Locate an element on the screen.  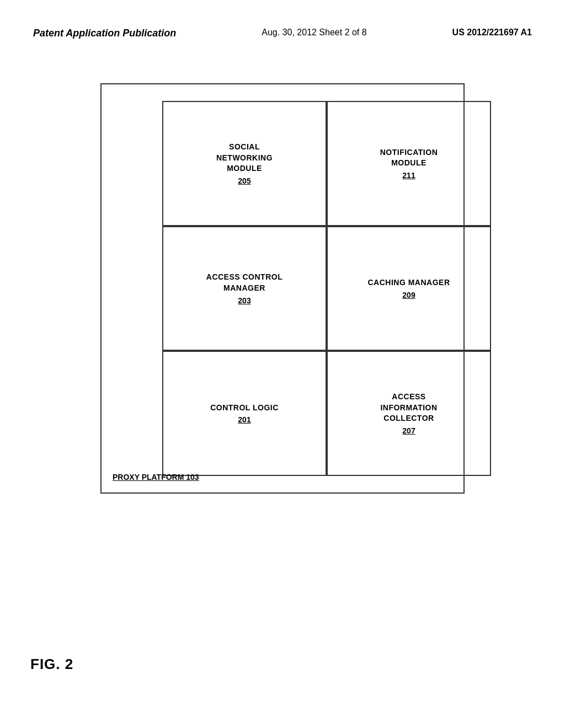
access-info-collector-box: ACCESSINFORMATIONCOLLECTOR 207 is located at coordinates (409, 414).